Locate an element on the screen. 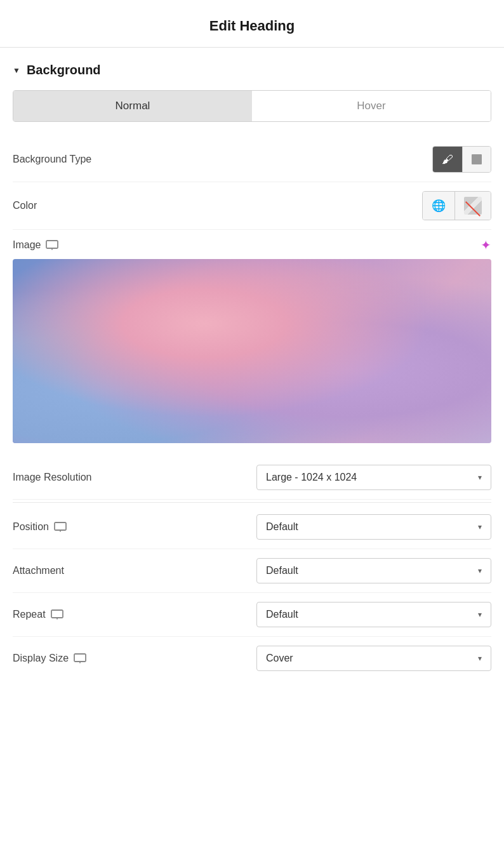  monitor-icon-repeat is located at coordinates (57, 615).